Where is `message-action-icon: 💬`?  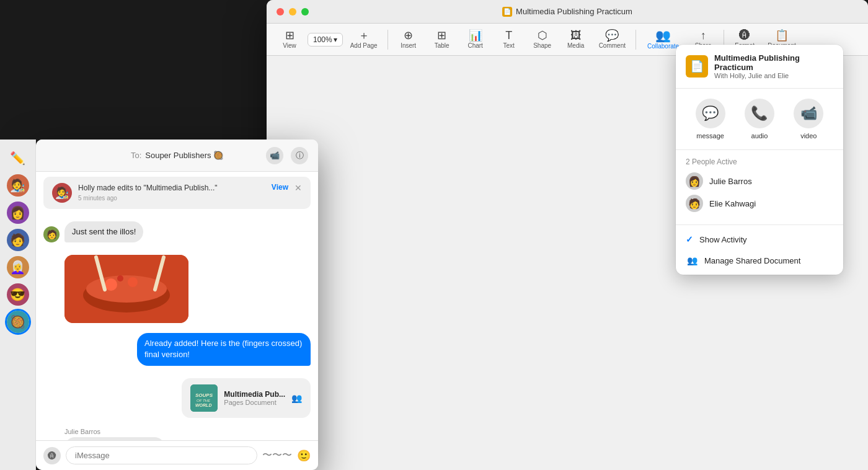 message-action-icon: 💬 is located at coordinates (711, 113).